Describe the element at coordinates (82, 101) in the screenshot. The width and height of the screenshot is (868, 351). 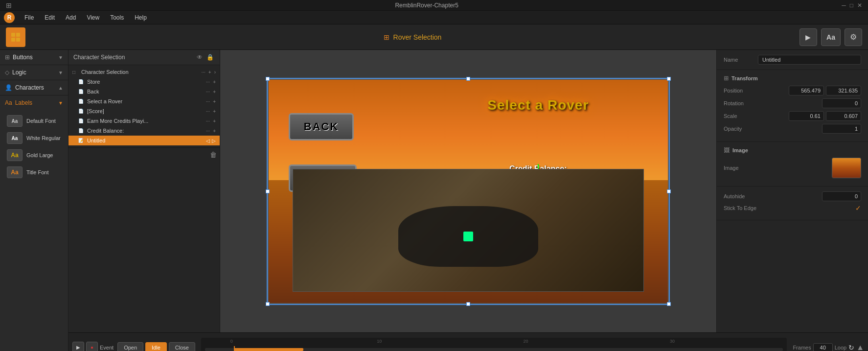
I see `h-icon-rover: 📄` at that location.